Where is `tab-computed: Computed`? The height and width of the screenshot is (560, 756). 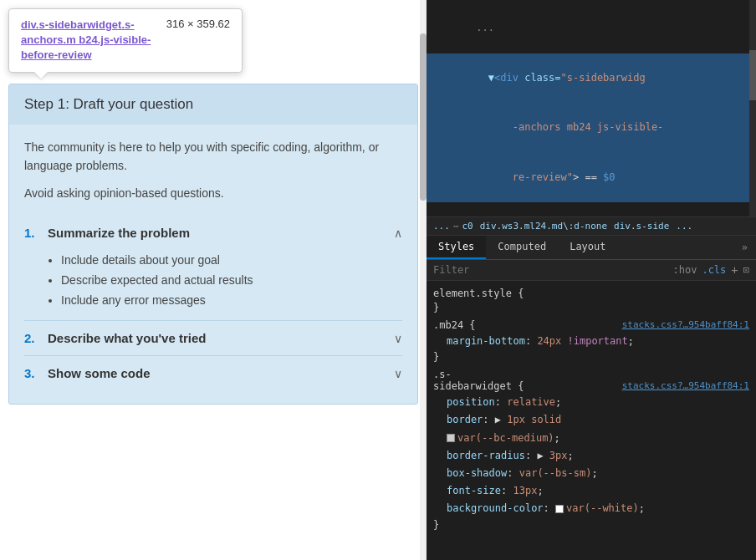
tab-computed: Computed is located at coordinates (522, 247).